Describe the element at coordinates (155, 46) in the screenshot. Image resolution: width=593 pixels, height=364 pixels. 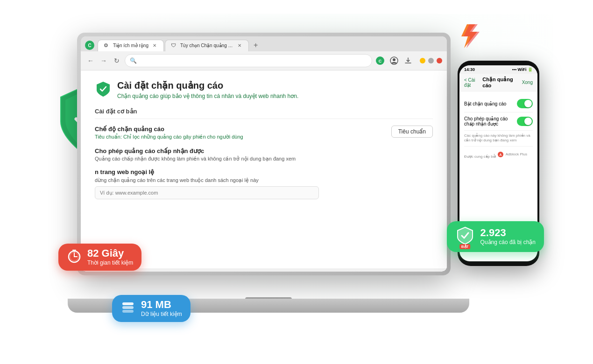
I see `tab1-close: ✕` at that location.